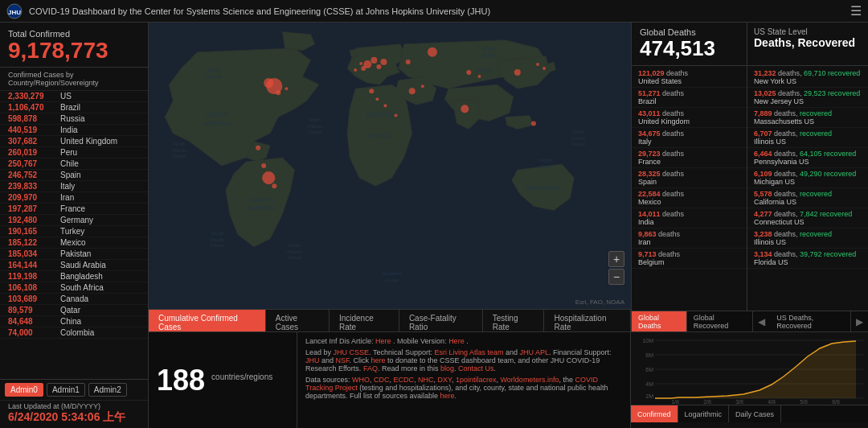  Describe the element at coordinates (342, 360) in the screenshot. I see `nsf-link: NSF` at that location.